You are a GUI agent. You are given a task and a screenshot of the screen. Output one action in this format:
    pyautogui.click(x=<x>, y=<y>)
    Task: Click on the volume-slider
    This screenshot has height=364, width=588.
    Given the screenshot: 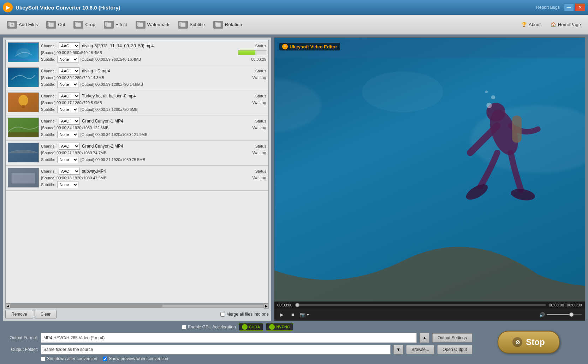 What is the action you would take?
    pyautogui.click(x=564, y=315)
    